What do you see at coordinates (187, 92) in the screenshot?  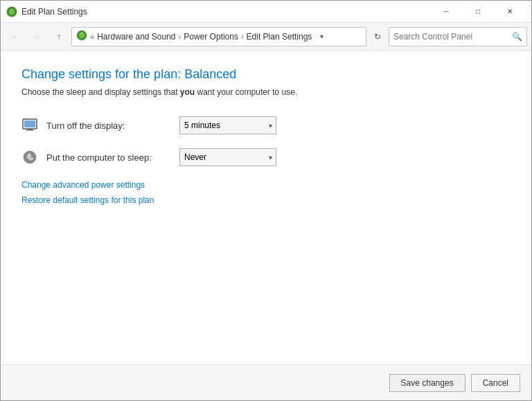 I see `subtitle-bold: you` at bounding box center [187, 92].